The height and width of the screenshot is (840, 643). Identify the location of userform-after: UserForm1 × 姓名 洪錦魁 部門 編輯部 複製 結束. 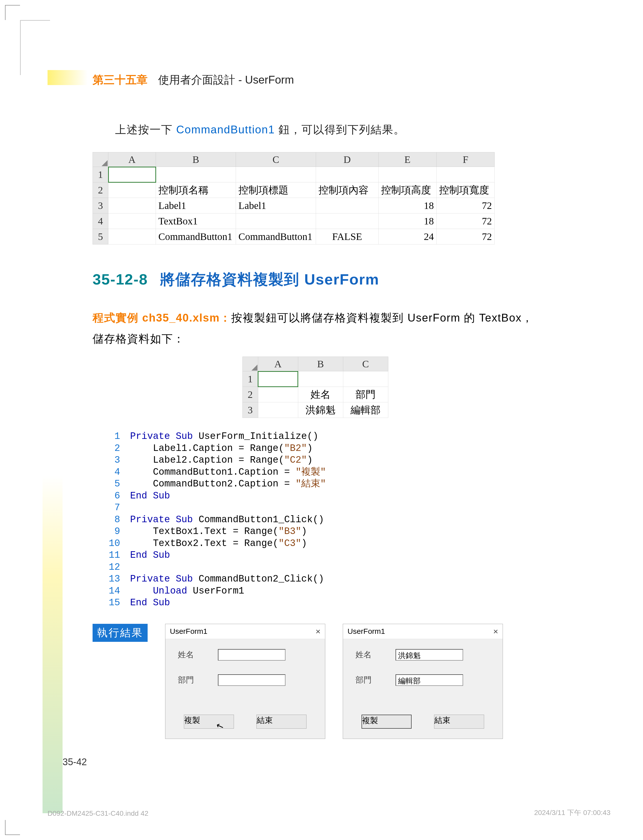
(423, 681).